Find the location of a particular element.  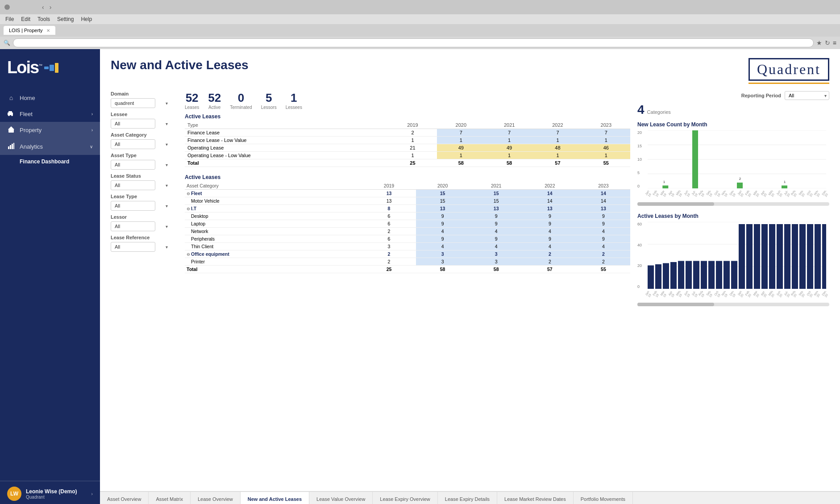

stats-row: 52 Leases 52 Active 0 Terminated 5 is located at coordinates (408, 100).